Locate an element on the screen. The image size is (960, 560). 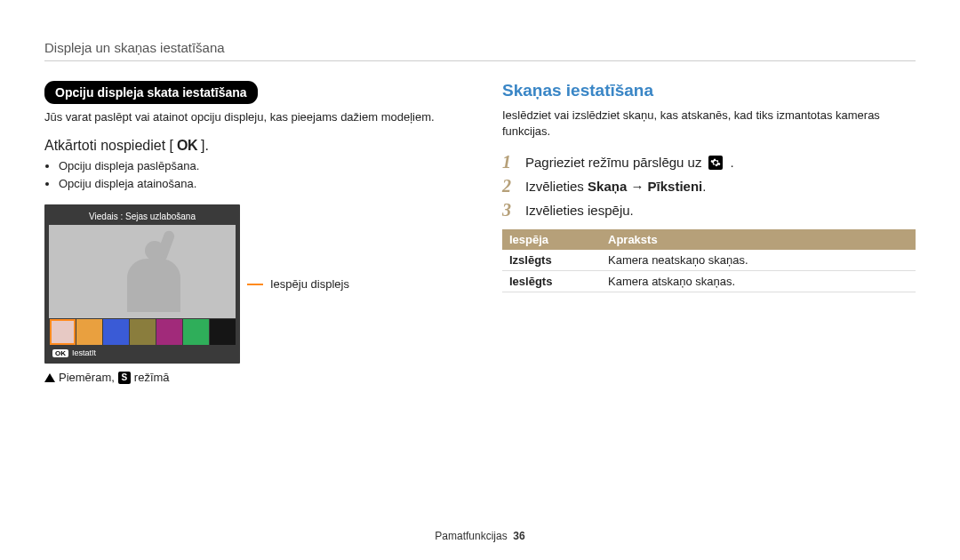
camera-foot-label: Iestatīt is located at coordinates (84, 353).